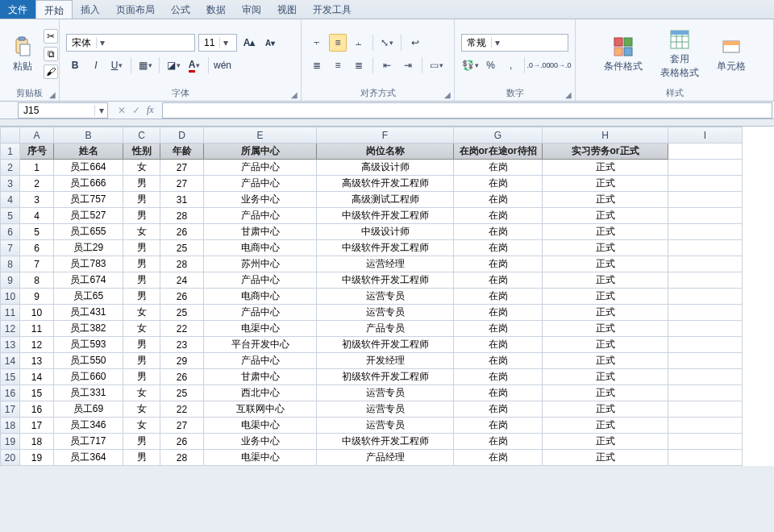 The height and width of the screenshot is (532, 774). I want to click on tab-formulas: 公式, so click(181, 10).